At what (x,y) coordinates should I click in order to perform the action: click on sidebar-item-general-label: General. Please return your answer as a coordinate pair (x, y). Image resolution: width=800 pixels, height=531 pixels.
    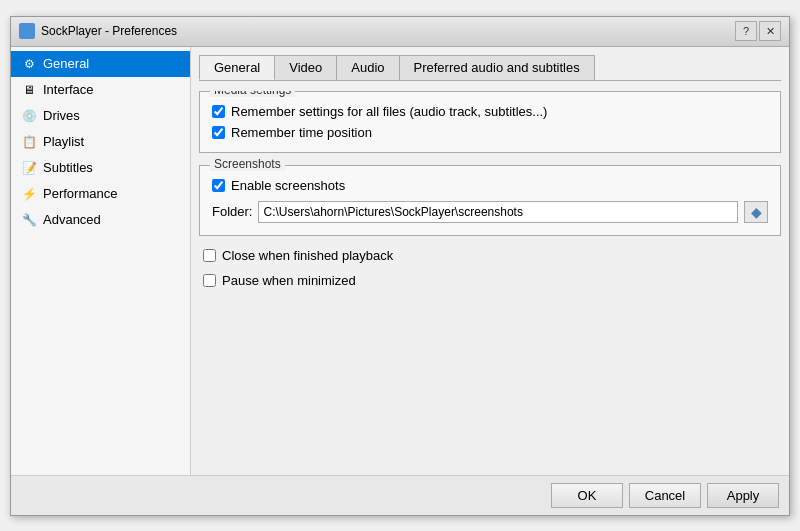
    Looking at the image, I should click on (66, 64).